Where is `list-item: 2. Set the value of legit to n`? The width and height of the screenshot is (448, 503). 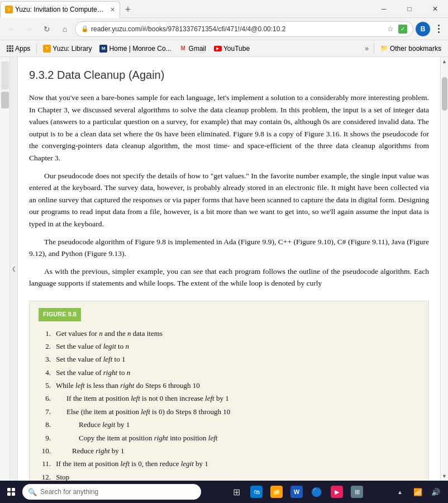 list-item: 2. Set the value of legit to n is located at coordinates (229, 347).